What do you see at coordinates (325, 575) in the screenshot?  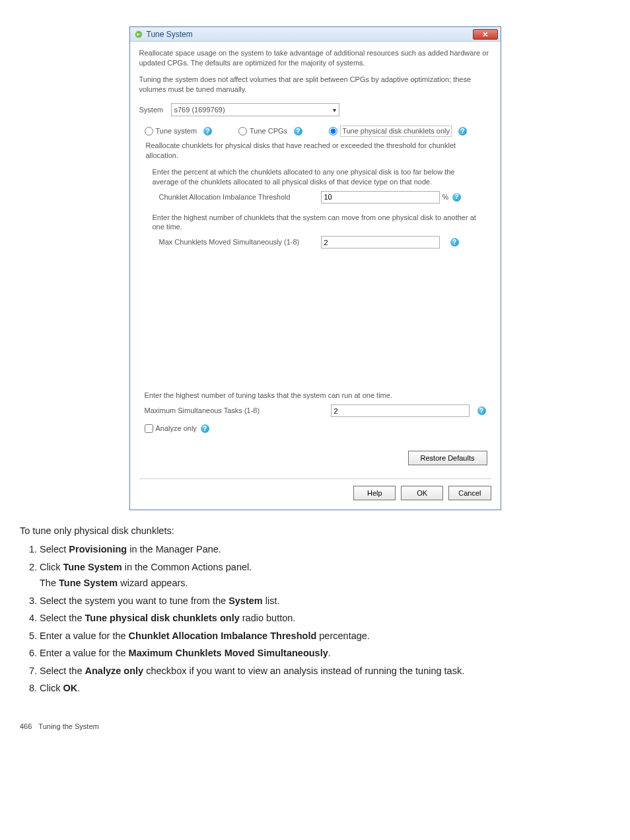 I see `step-2: Click Tune System in the Common Actions …` at bounding box center [325, 575].